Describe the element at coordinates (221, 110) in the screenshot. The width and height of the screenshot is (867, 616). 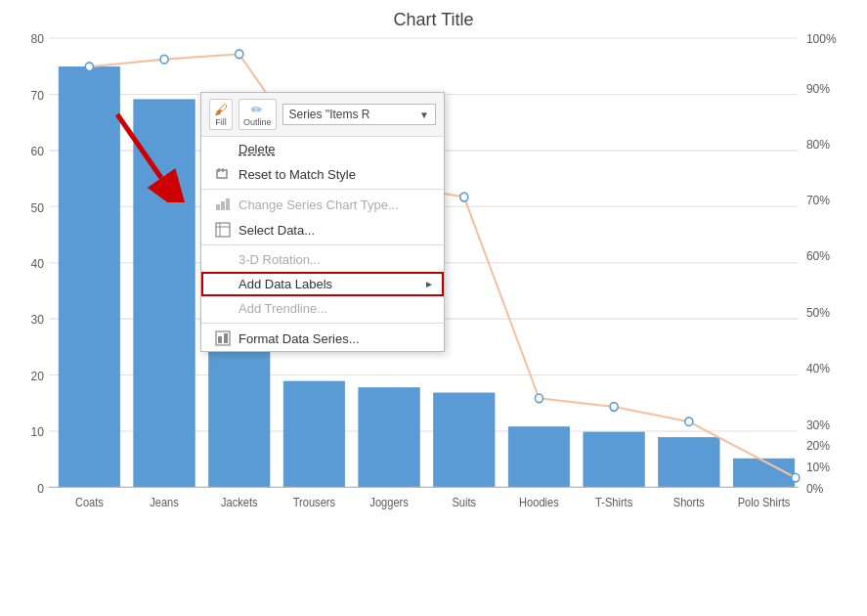
I see `fill-icon: 🖌` at that location.